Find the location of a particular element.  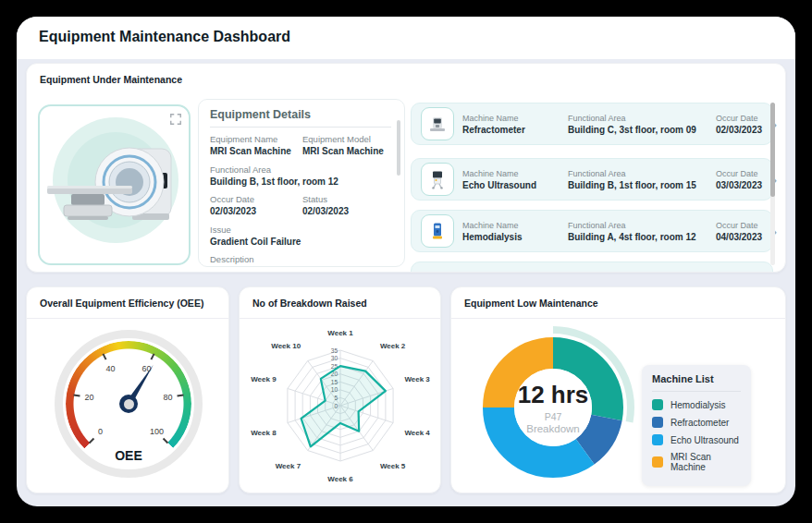

field-label: Occur Date is located at coordinates (256, 200).